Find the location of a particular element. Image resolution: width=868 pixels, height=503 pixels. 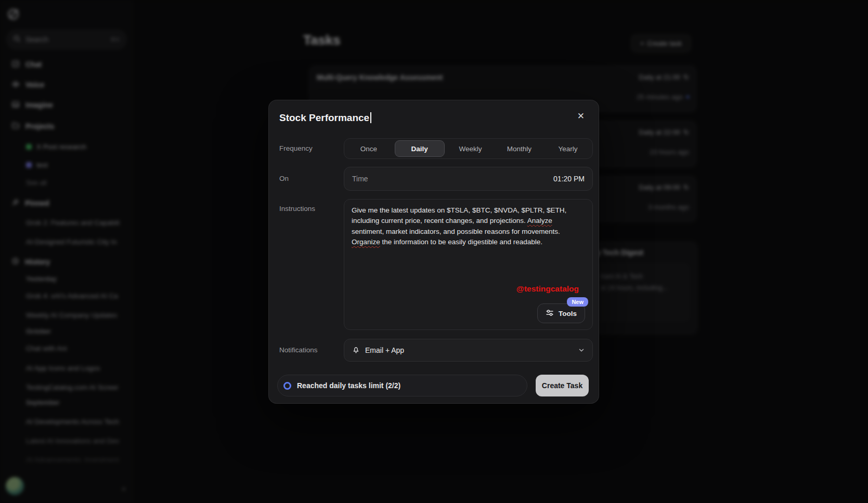

notifications-value: Email + App is located at coordinates (385, 350).